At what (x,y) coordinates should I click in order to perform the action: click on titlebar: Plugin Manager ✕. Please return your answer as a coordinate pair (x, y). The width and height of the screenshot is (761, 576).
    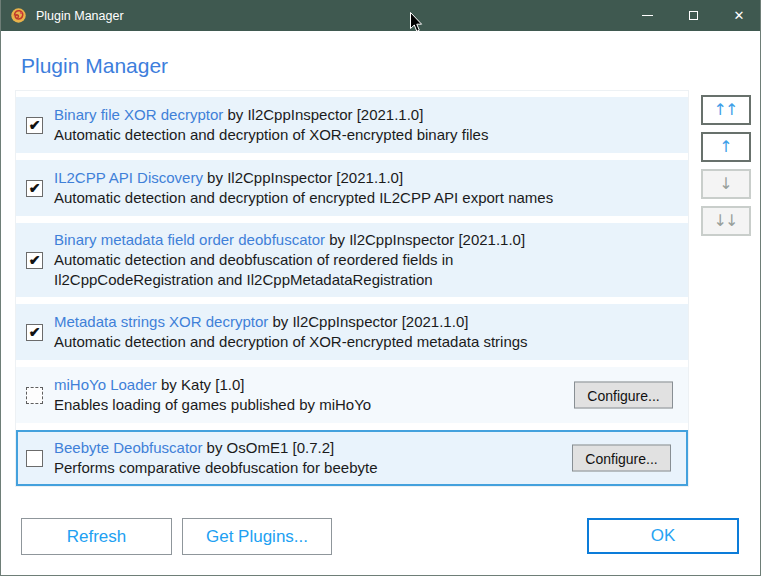
    Looking at the image, I should click on (381, 16).